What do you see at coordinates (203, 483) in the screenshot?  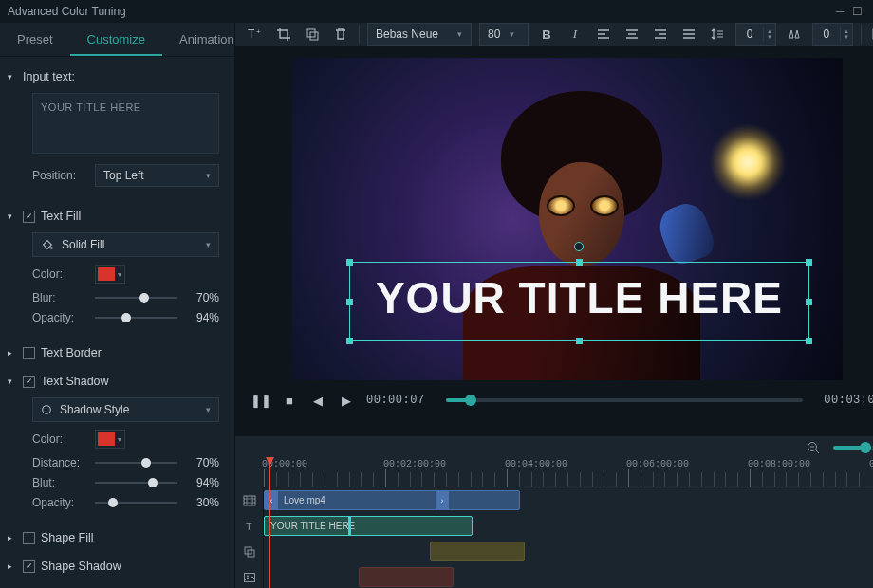 I see `blur-value: 94%` at bounding box center [203, 483].